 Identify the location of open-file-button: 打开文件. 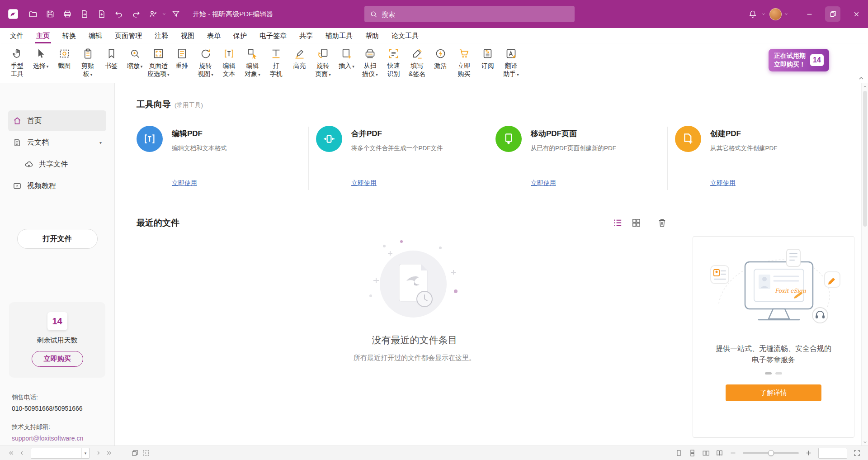
(57, 239).